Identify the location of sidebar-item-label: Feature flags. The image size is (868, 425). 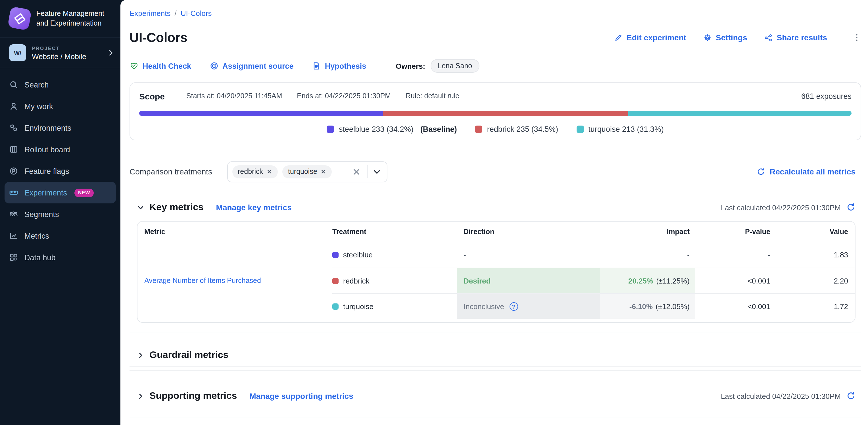
(47, 171).